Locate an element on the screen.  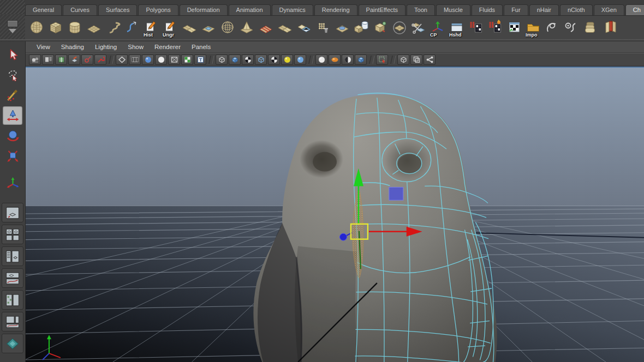
polygon-helix-icon is located at coordinates (113, 27).